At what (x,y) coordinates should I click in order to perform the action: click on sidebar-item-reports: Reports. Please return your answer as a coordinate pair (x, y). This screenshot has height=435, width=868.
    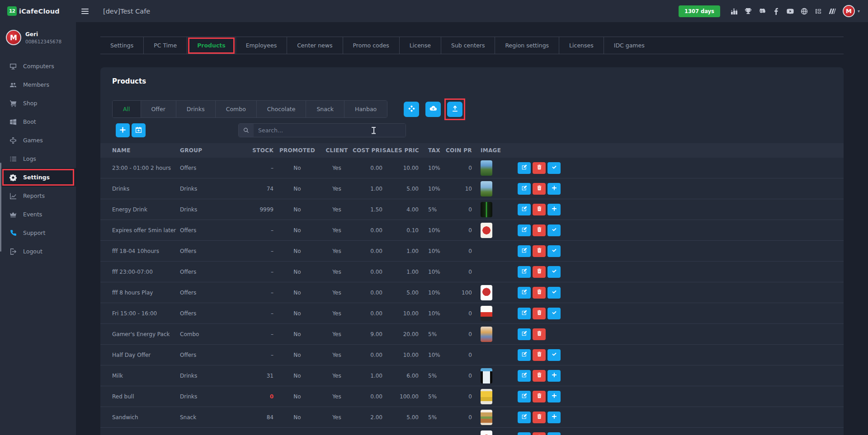
    Looking at the image, I should click on (38, 196).